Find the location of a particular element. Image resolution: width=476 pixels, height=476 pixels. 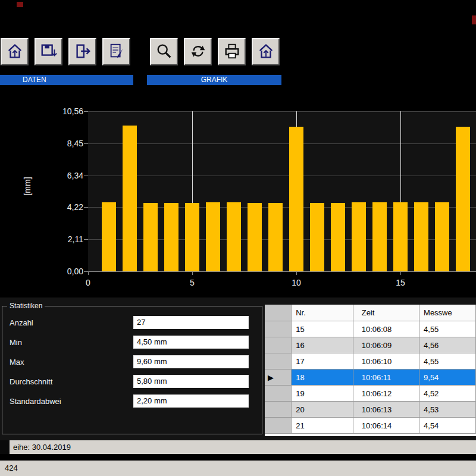

printer-icon is located at coordinates (232, 52).